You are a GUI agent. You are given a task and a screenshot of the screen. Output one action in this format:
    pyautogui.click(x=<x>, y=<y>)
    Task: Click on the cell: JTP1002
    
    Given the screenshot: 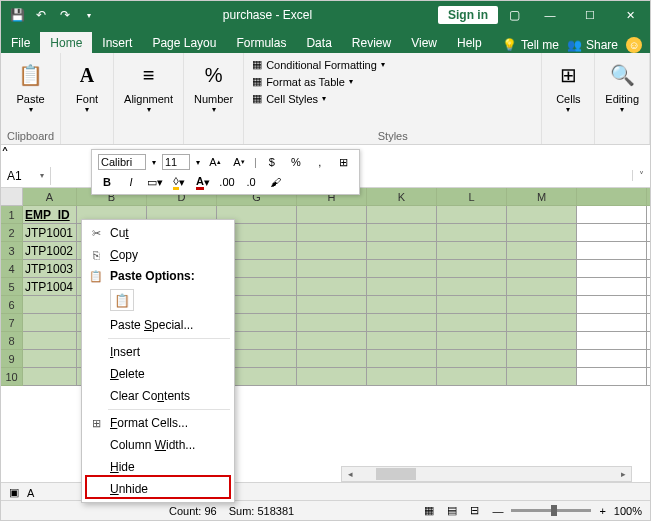 What is the action you would take?
    pyautogui.click(x=50, y=251)
    